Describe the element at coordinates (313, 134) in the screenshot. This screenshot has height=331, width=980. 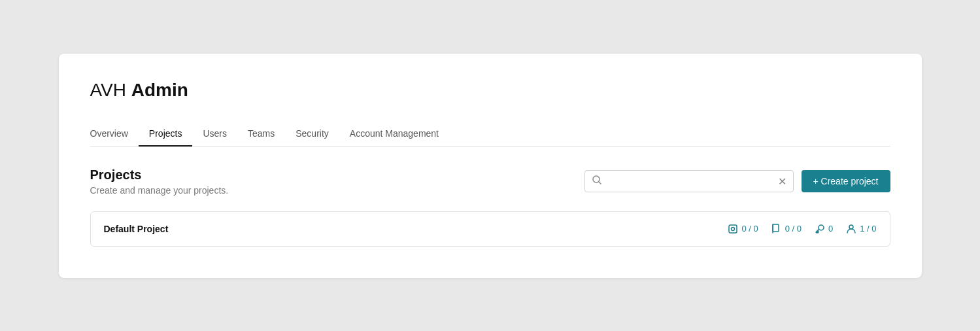
I see `tab-security: Security` at that location.